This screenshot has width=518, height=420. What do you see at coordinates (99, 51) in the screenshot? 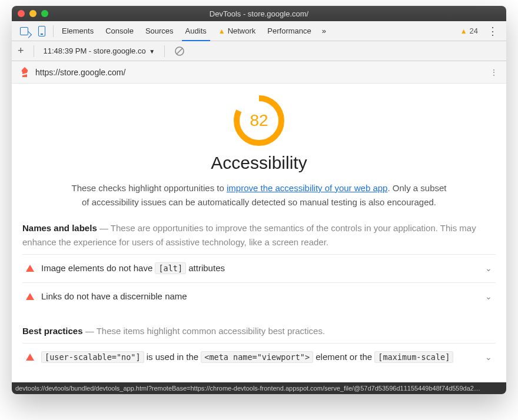
I see `audit-run-select: 11:48:39 PM - store.google.co ▼` at bounding box center [99, 51].